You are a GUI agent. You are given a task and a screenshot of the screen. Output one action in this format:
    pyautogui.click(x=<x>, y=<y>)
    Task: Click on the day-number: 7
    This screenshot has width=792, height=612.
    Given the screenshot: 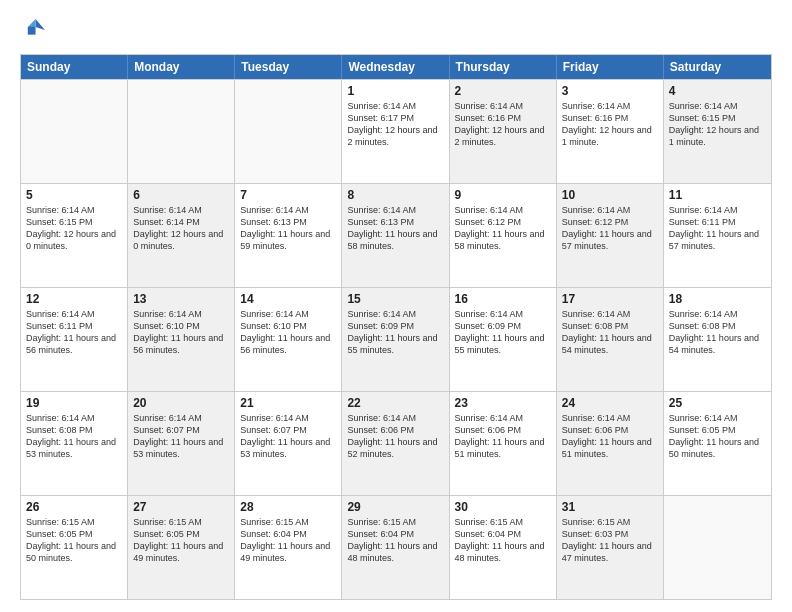 What is the action you would take?
    pyautogui.click(x=288, y=195)
    